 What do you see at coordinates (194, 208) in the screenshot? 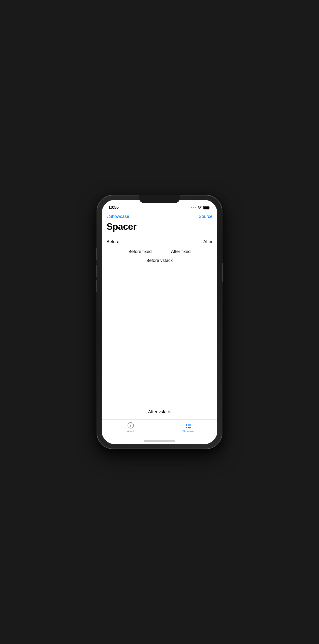
I see `signal-dots-icon` at bounding box center [194, 208].